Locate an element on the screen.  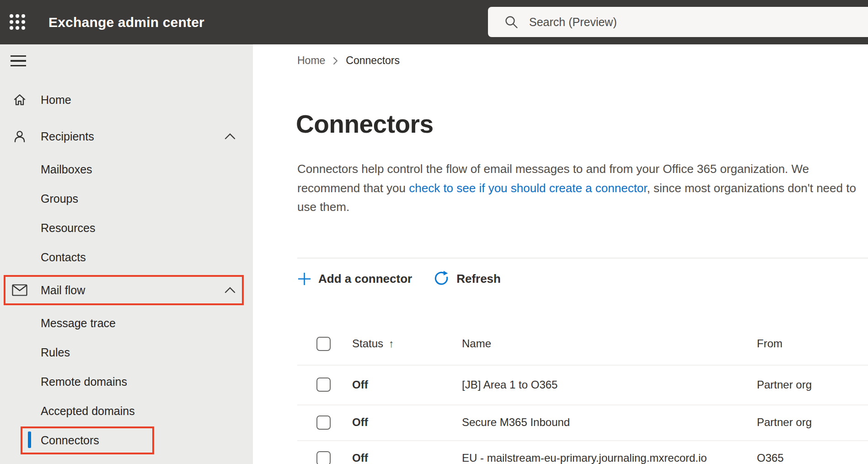
sidebar-item-recipients: Recipients is located at coordinates (126, 136).